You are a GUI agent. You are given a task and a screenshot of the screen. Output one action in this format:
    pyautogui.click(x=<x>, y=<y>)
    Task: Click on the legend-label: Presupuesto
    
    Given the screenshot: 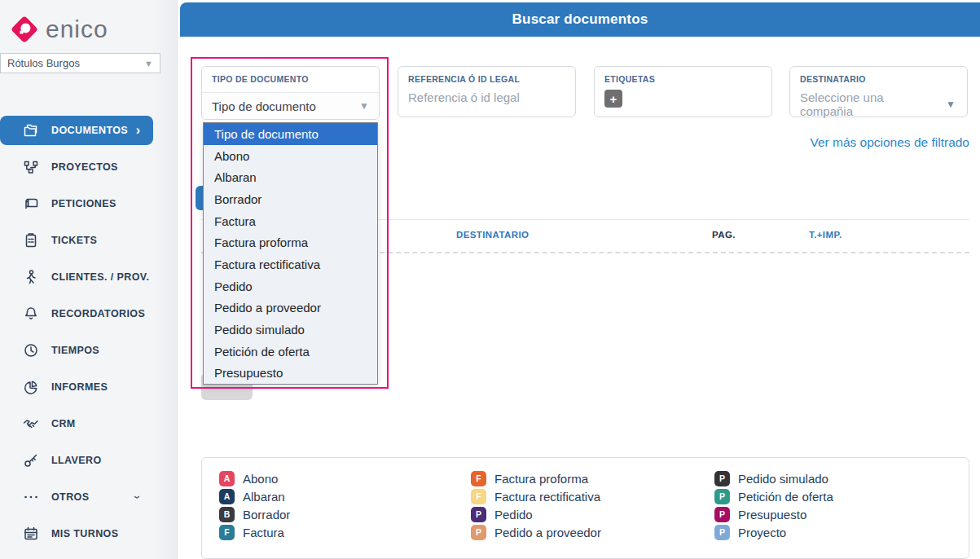 What is the action you would take?
    pyautogui.click(x=772, y=515)
    